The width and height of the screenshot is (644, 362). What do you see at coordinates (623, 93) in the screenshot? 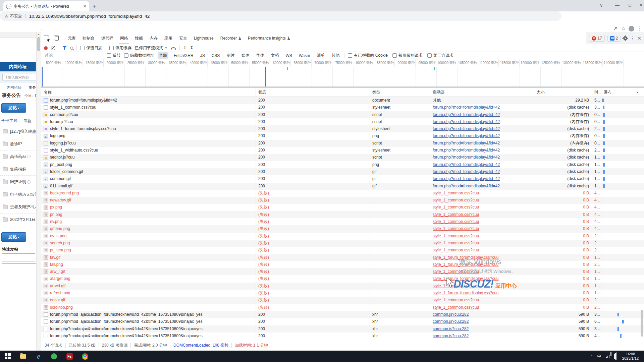
I see `column-header-7: 瀑布▲` at bounding box center [623, 93].